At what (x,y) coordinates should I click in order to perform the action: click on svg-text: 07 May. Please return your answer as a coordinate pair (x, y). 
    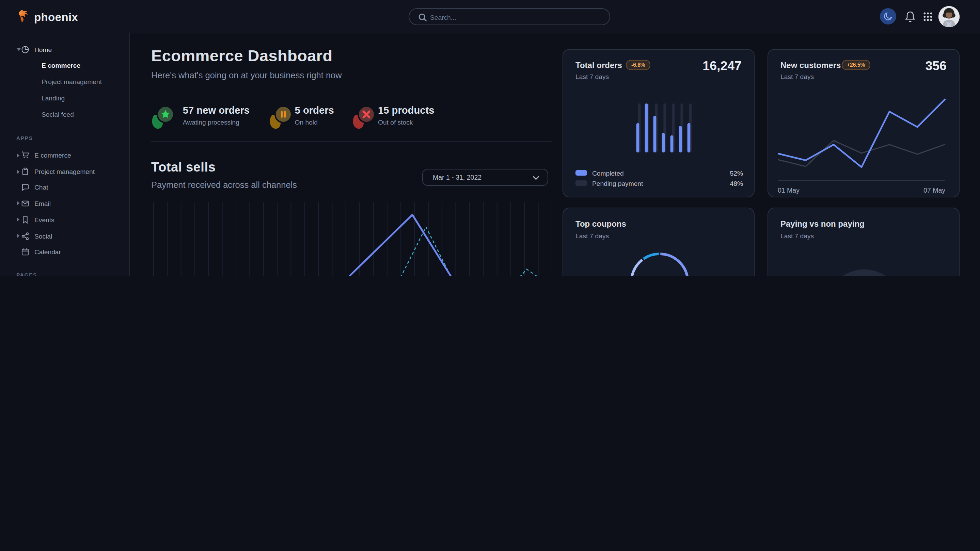
    Looking at the image, I should click on (934, 190).